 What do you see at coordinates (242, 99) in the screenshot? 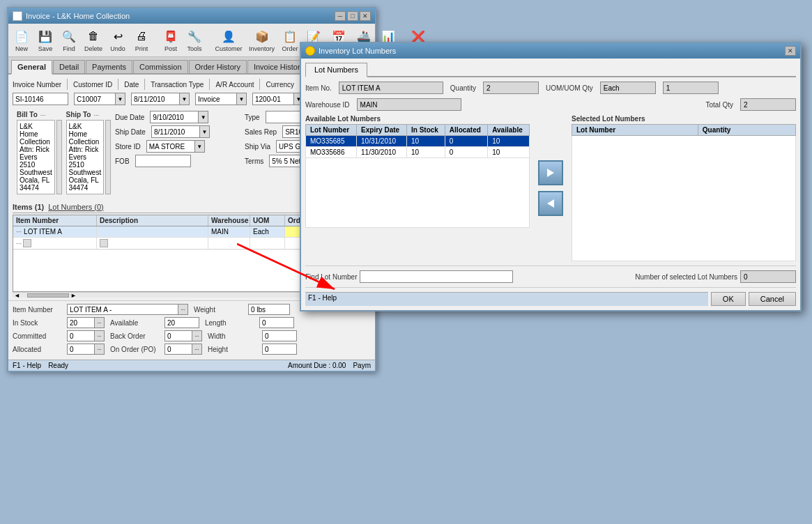
I see `transaction-type-dropdown: ▼` at bounding box center [242, 99].